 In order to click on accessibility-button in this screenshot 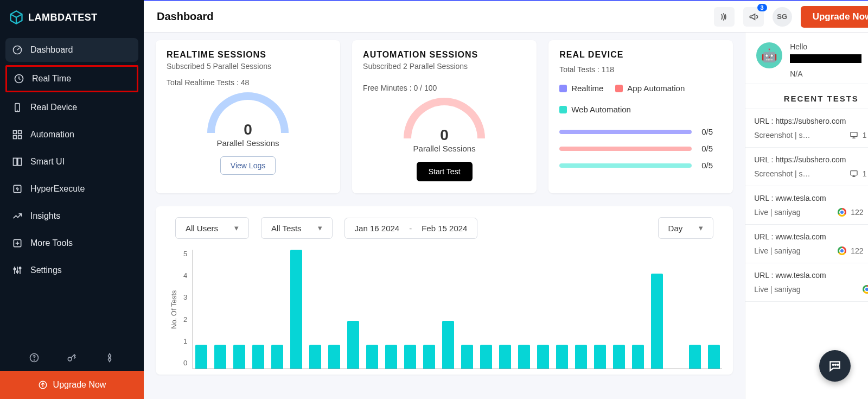, I will do `click(724, 17)`.